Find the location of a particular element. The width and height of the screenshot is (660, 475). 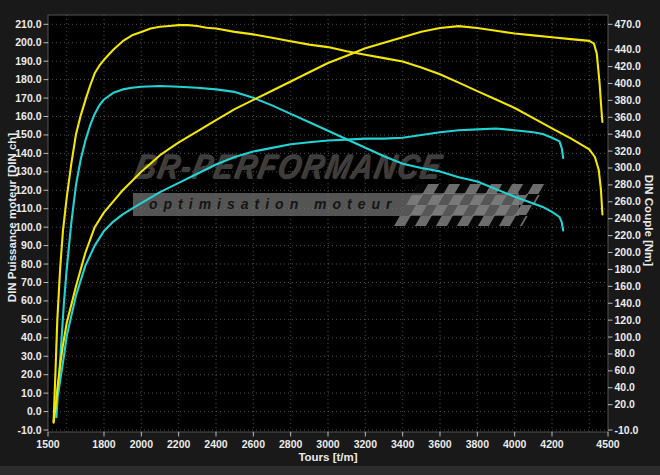

left-tick-label: 40.0 is located at coordinates (32, 337).